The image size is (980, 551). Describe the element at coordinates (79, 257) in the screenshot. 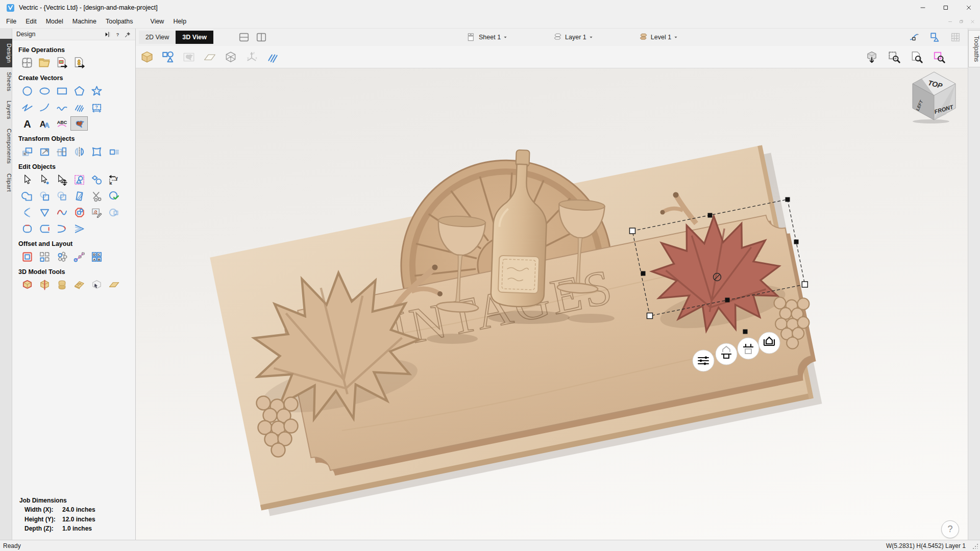

I see `copy-along-curve-button` at that location.